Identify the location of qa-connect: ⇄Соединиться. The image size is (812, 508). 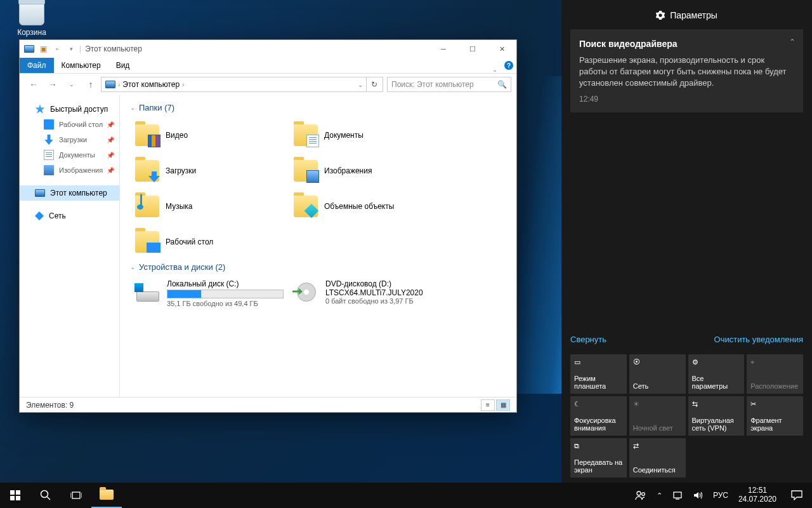
(657, 458).